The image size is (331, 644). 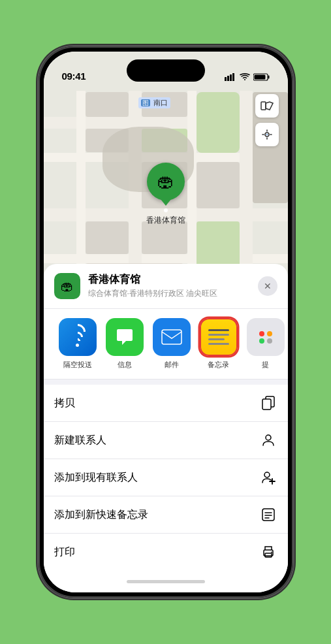 What do you see at coordinates (166, 344) in the screenshot?
I see `share-section: 隔空投送 信息 邮件` at bounding box center [166, 344].